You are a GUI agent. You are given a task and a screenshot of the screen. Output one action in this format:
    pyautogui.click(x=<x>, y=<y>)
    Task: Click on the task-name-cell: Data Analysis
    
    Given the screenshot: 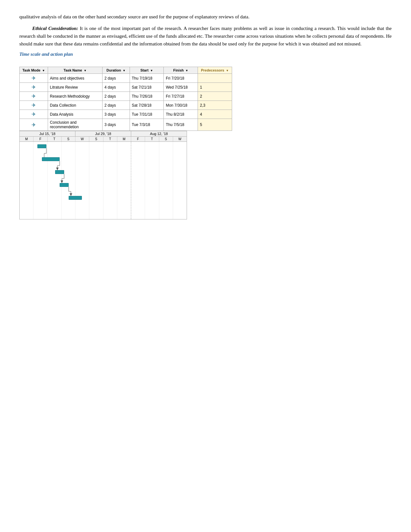 What is the action you would take?
    pyautogui.click(x=75, y=114)
    